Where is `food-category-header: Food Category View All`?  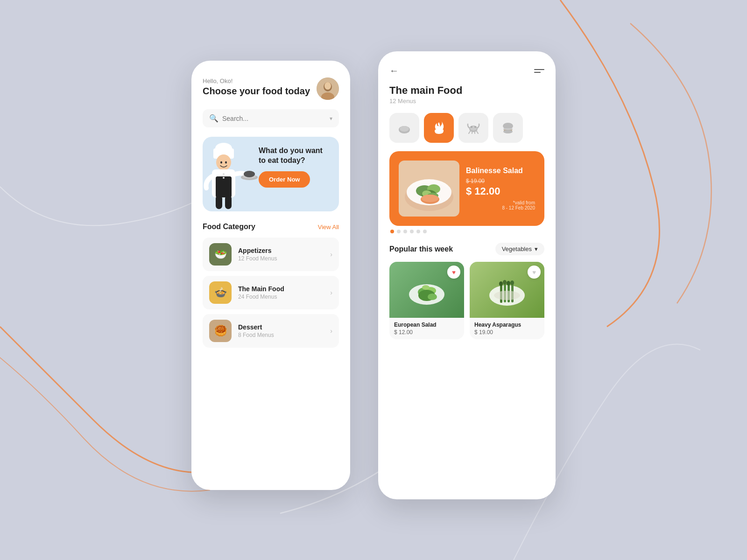
food-category-header: Food Category View All is located at coordinates (271, 227).